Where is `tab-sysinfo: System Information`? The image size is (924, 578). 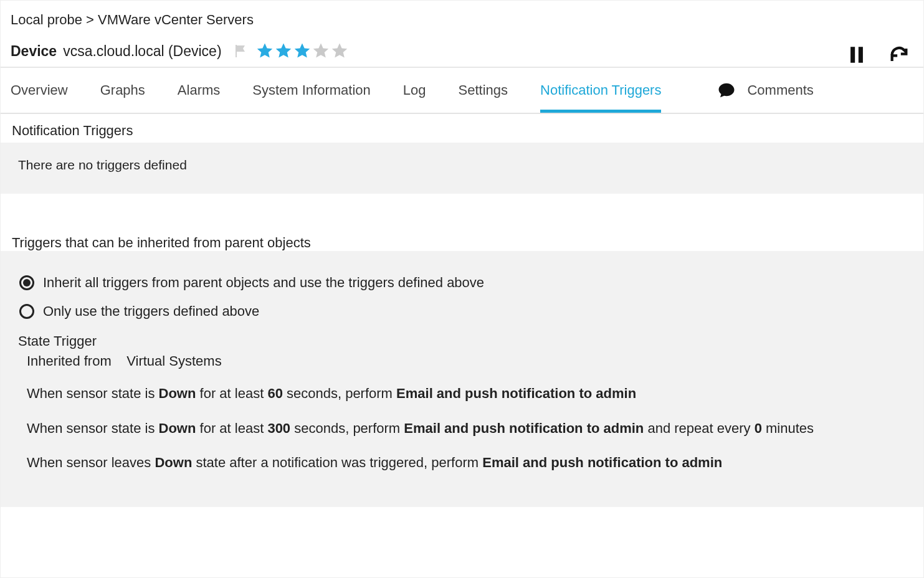 tab-sysinfo: System Information is located at coordinates (312, 90).